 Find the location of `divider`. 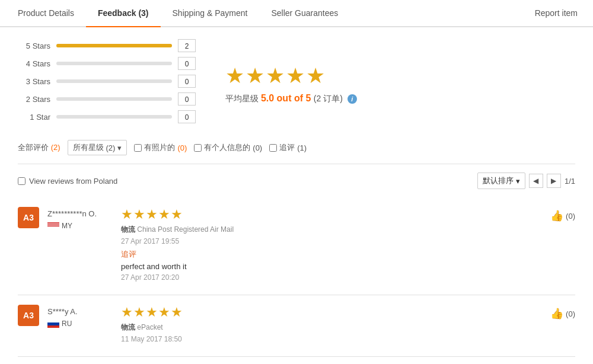

divider is located at coordinates (296, 164).